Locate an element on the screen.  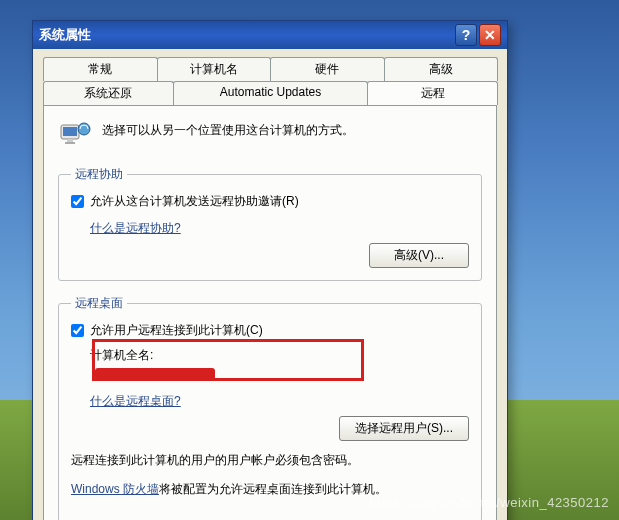
tab-auto-updates: Automatic Updates is located at coordinates (270, 93).